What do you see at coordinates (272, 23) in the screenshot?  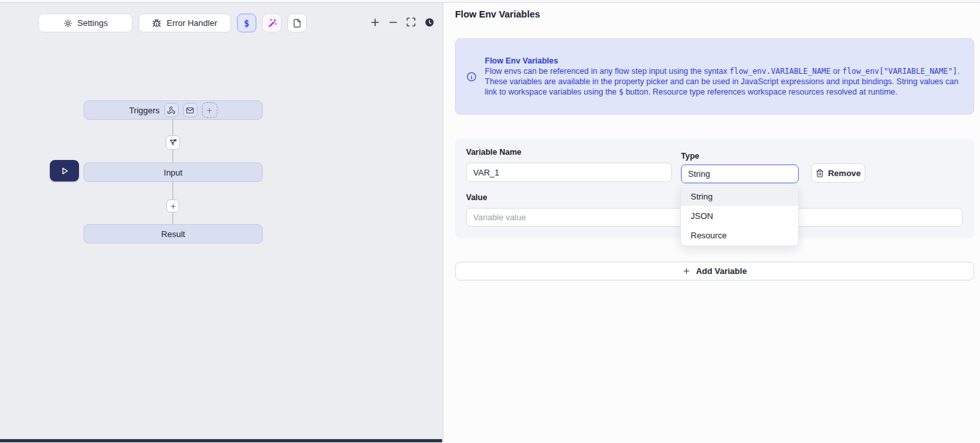 I see `magic-wand-icon` at bounding box center [272, 23].